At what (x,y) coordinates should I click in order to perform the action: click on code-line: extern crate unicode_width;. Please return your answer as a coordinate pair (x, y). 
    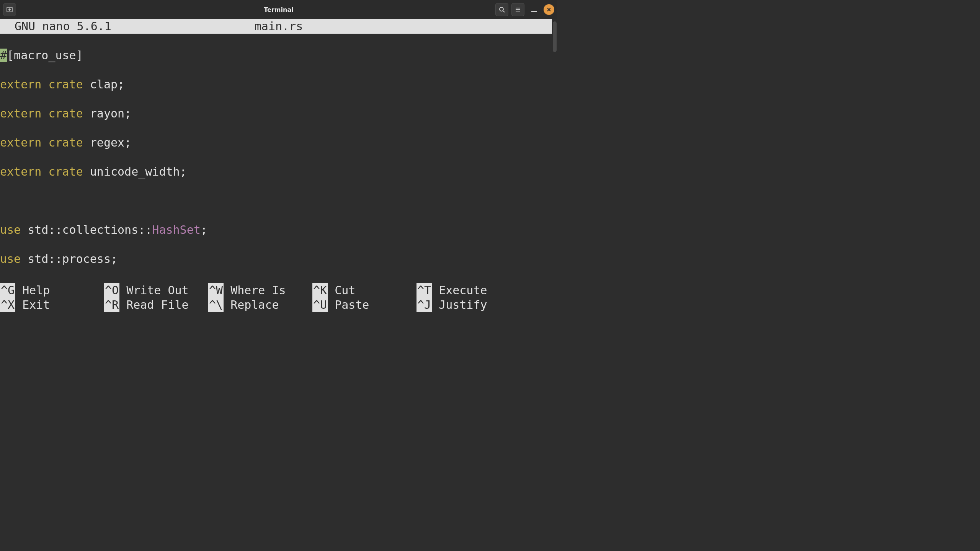
    Looking at the image, I should click on (279, 172).